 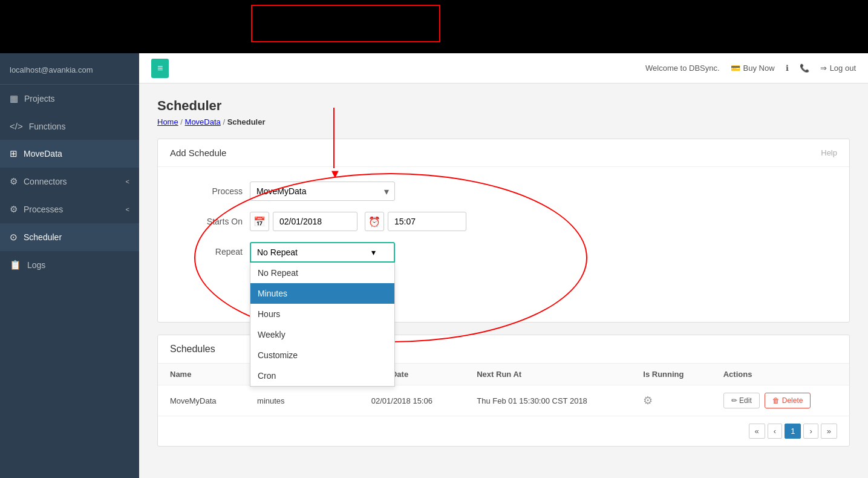 I want to click on breadcrumb-current: Scheduler, so click(x=247, y=122).